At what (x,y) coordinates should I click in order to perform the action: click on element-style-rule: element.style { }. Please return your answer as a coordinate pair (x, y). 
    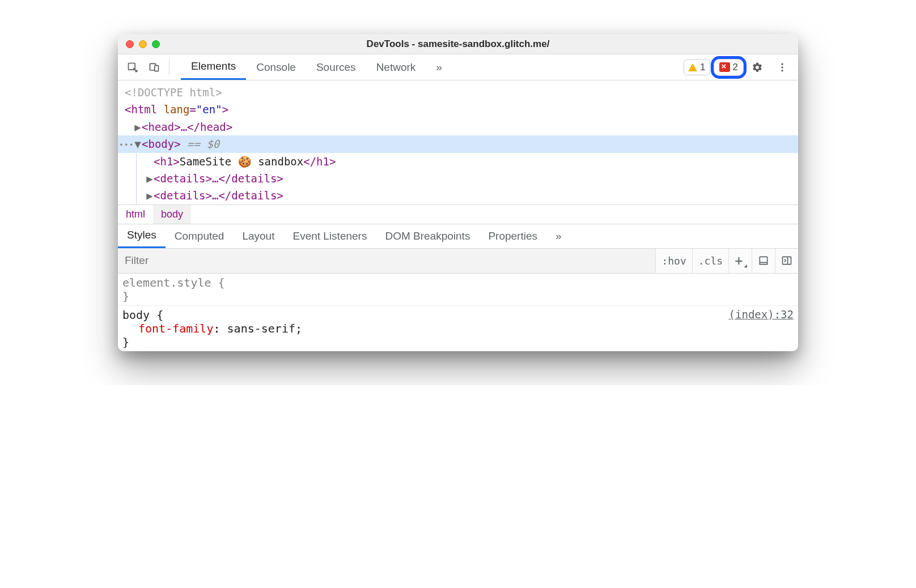
    Looking at the image, I should click on (458, 290).